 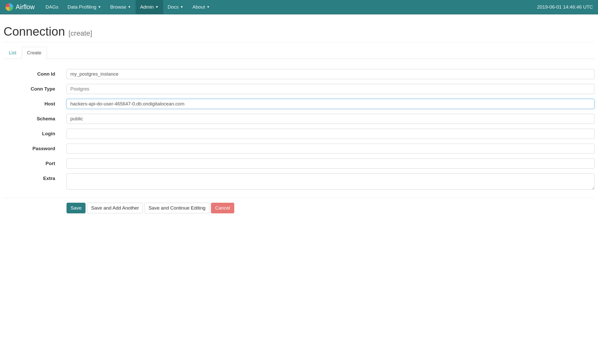 I want to click on row-conn-type: Conn Type, so click(x=299, y=89).